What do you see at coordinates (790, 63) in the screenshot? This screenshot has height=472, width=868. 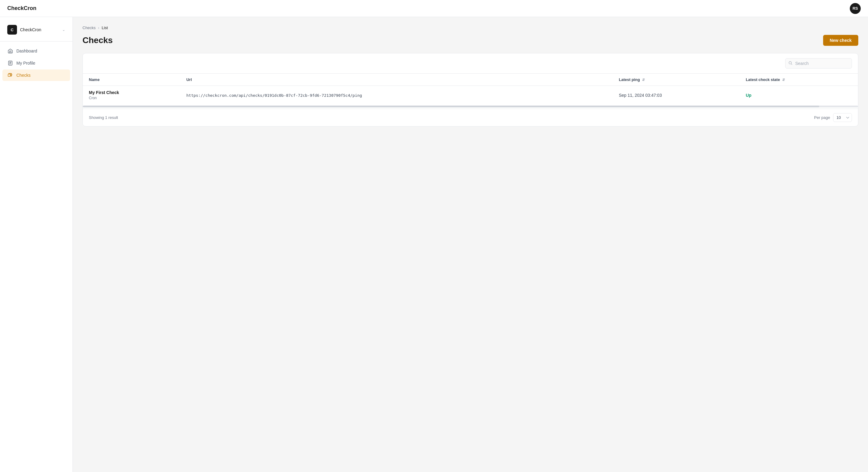 I see `search-icon` at bounding box center [790, 63].